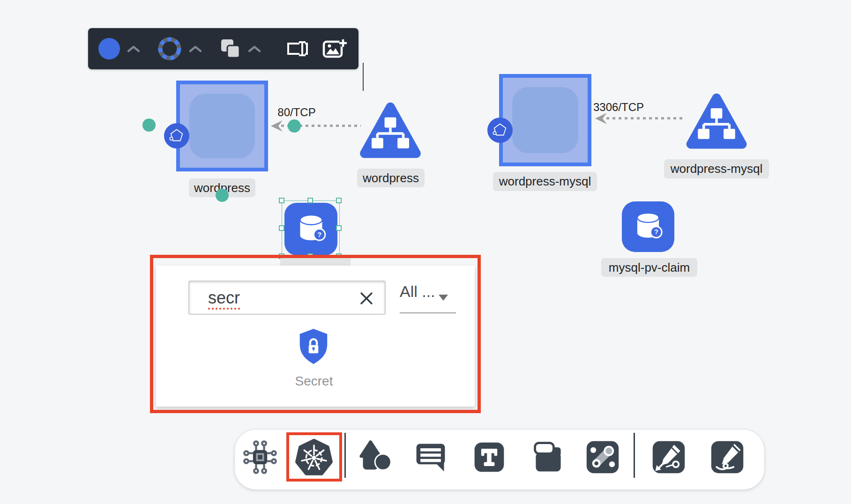 The width and height of the screenshot is (851, 504). What do you see at coordinates (648, 227) in the screenshot?
I see `pvc-node-mysql-pv-claim: ?` at bounding box center [648, 227].